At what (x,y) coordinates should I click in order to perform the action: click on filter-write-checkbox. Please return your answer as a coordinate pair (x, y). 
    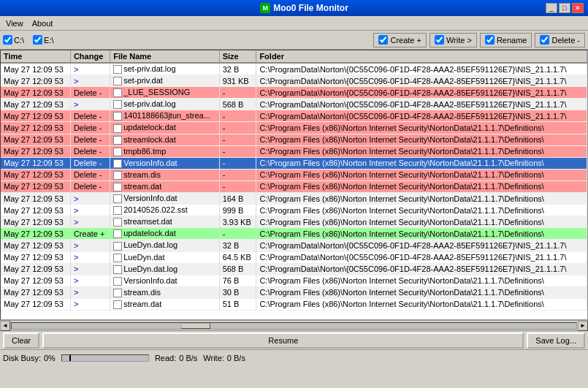
    Looking at the image, I should click on (440, 39).